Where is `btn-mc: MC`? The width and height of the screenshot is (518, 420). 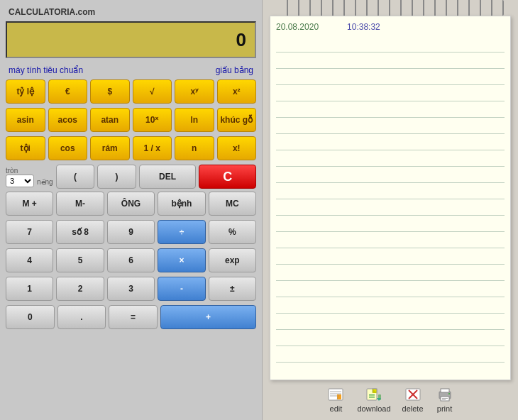 btn-mc: MC is located at coordinates (233, 204).